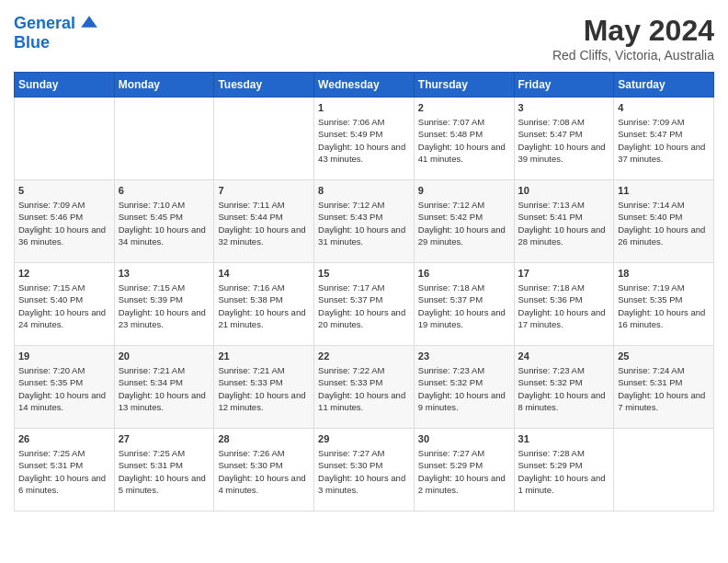  What do you see at coordinates (264, 223) in the screenshot?
I see `day-info: Sunrise: 7:11 AMSunset: 5:44 PMDaylight:…` at bounding box center [264, 223].